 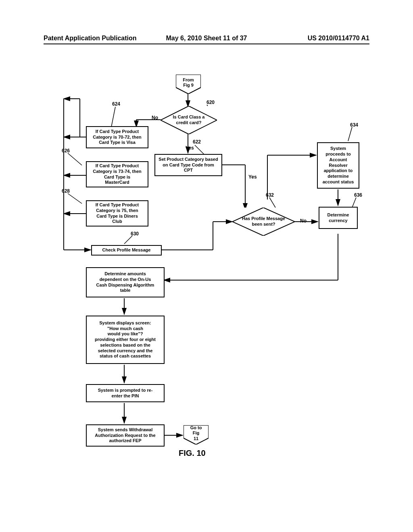 What do you see at coordinates (211, 102) in the screenshot?
I see `ref-620: 620` at bounding box center [211, 102].